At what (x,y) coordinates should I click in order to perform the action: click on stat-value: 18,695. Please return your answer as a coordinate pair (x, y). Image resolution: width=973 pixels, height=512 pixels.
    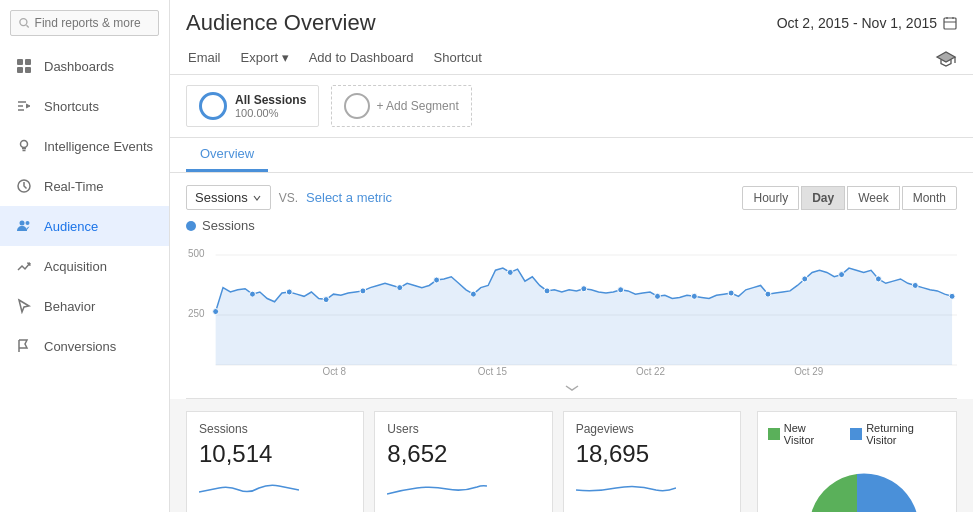
    Looking at the image, I should click on (652, 454).